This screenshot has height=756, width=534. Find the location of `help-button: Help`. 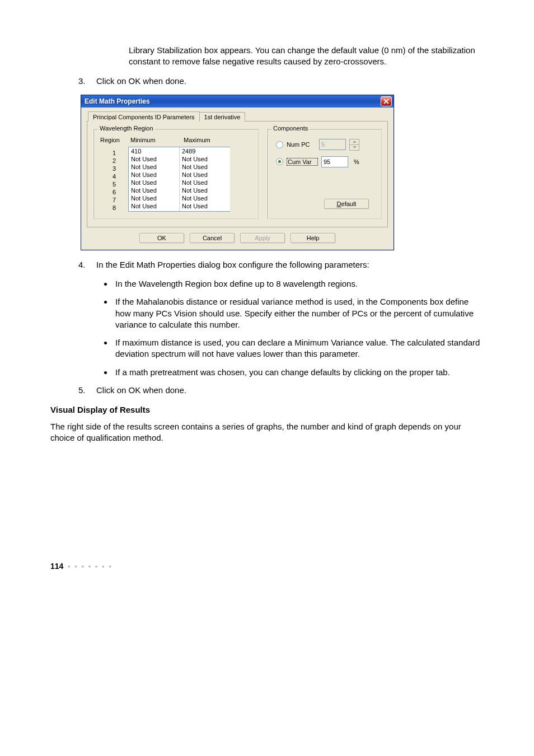

help-button: Help is located at coordinates (313, 238).